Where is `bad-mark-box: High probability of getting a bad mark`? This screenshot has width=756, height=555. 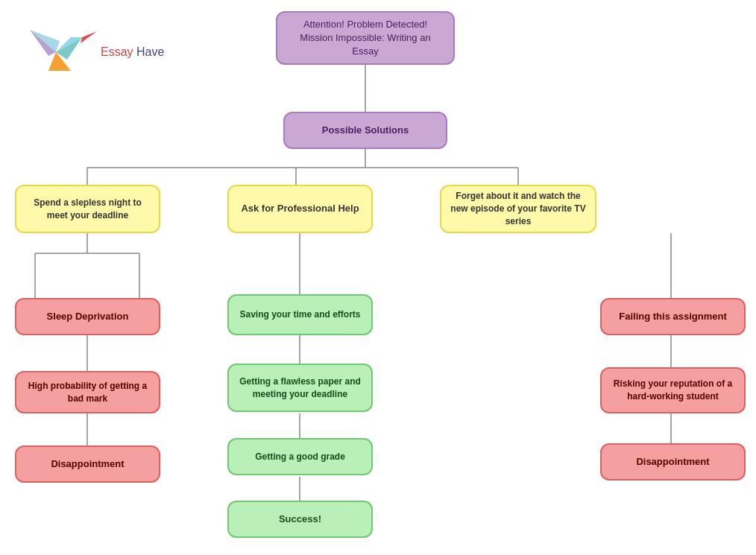
bad-mark-box: High probability of getting a bad mark is located at coordinates (88, 392).